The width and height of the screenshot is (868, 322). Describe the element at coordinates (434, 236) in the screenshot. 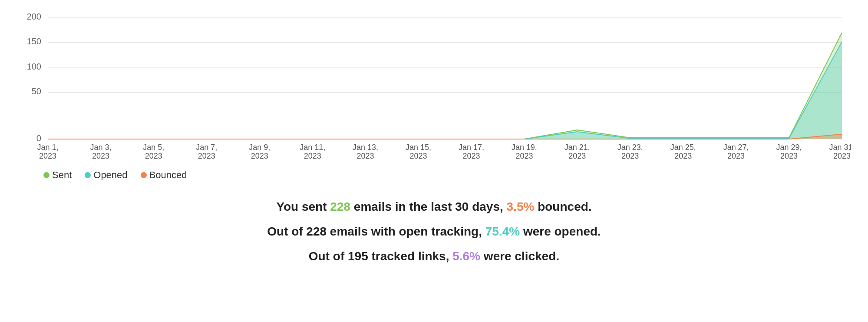

I see `stats-section: You sent 228 emails in the last 30 days,…` at that location.